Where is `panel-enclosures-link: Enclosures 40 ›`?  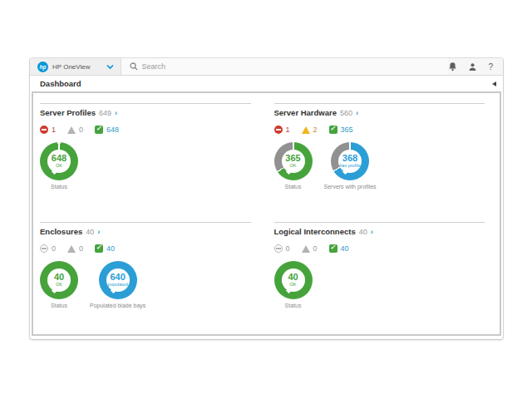 panel-enclosures-link: Enclosures 40 › is located at coordinates (145, 231).